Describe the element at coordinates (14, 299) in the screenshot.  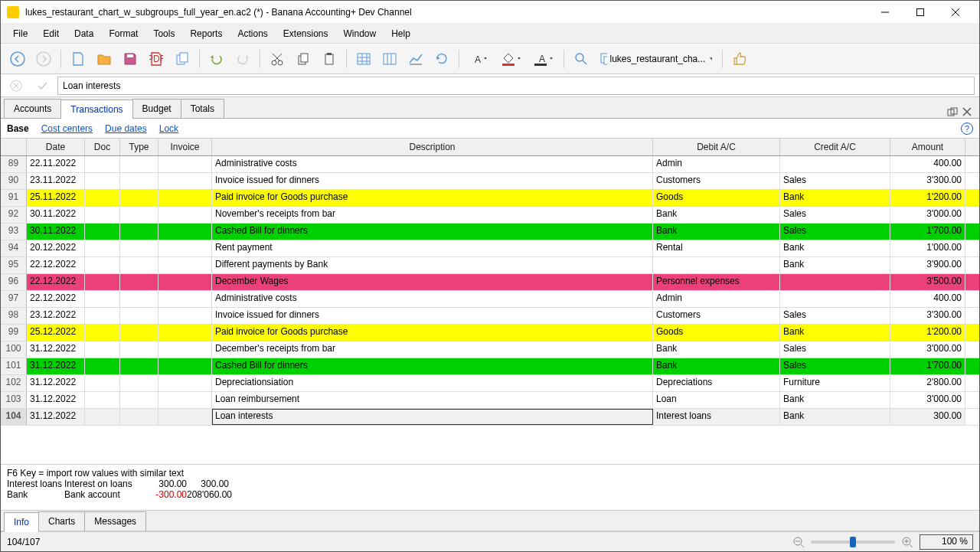
I see `row-number: 97` at that location.